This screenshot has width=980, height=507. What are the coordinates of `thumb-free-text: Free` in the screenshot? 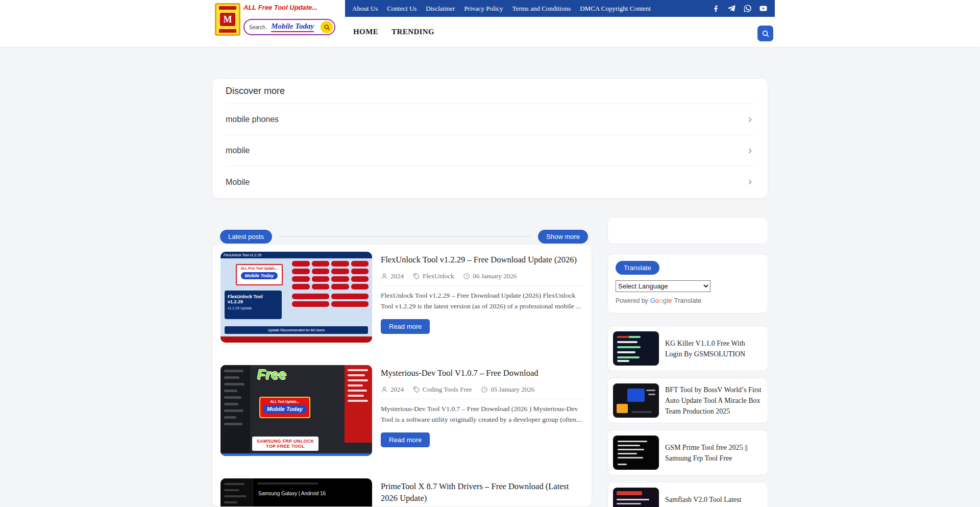 It's located at (272, 375).